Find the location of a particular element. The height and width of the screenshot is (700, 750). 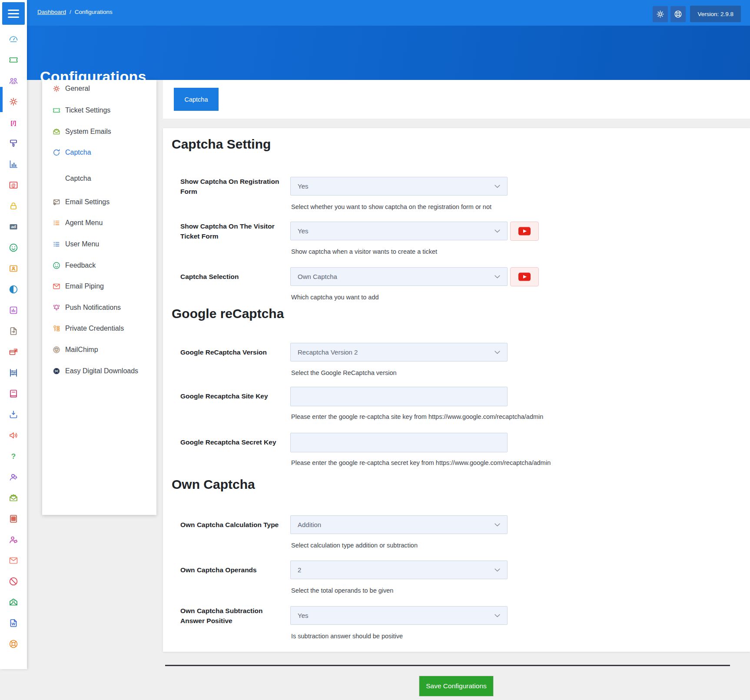

sidebar-item-knowledgebase is located at coordinates (13, 394).